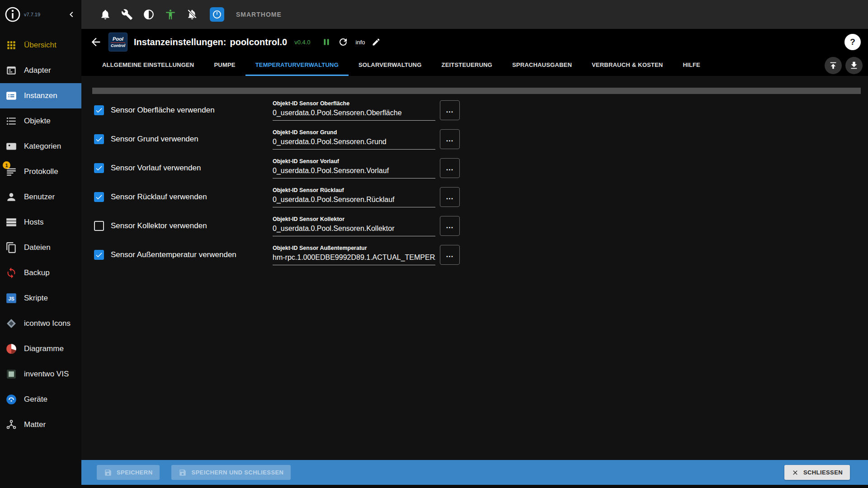  Describe the element at coordinates (11, 349) in the screenshot. I see `pie-icon` at that location.